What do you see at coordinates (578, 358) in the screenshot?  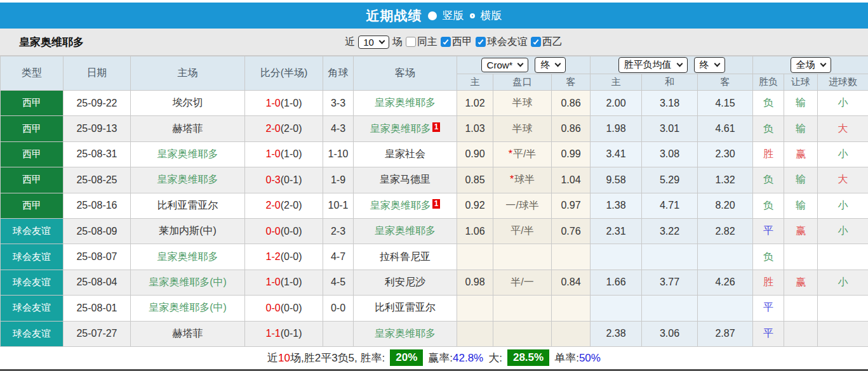 I see `single-rate-group: 单率:50%` at bounding box center [578, 358].